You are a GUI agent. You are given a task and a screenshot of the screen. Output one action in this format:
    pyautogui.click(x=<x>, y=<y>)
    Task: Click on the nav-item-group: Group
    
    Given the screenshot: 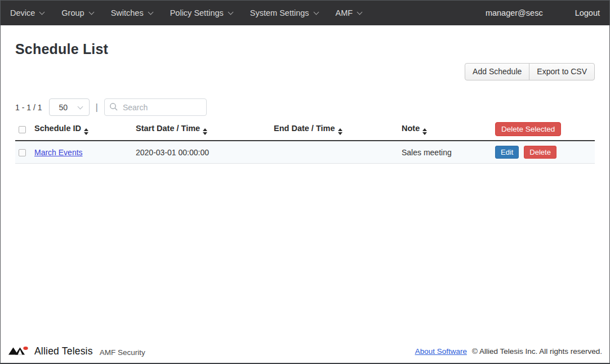 What is the action you would take?
    pyautogui.click(x=77, y=13)
    